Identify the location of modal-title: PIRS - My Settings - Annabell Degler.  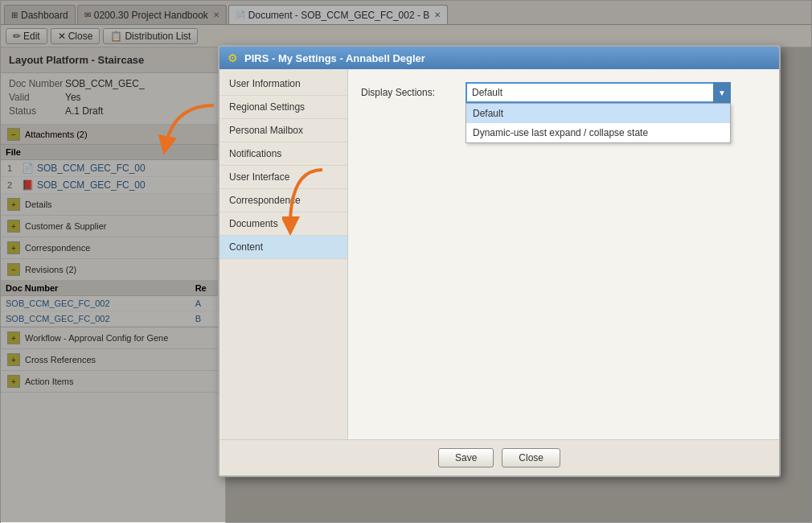
(334, 58).